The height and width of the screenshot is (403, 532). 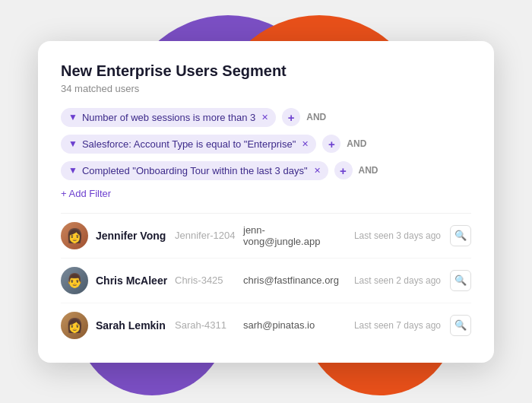 What do you see at coordinates (293, 236) in the screenshot?
I see `user-email-1: jenn-vong@jungle.app` at bounding box center [293, 236].